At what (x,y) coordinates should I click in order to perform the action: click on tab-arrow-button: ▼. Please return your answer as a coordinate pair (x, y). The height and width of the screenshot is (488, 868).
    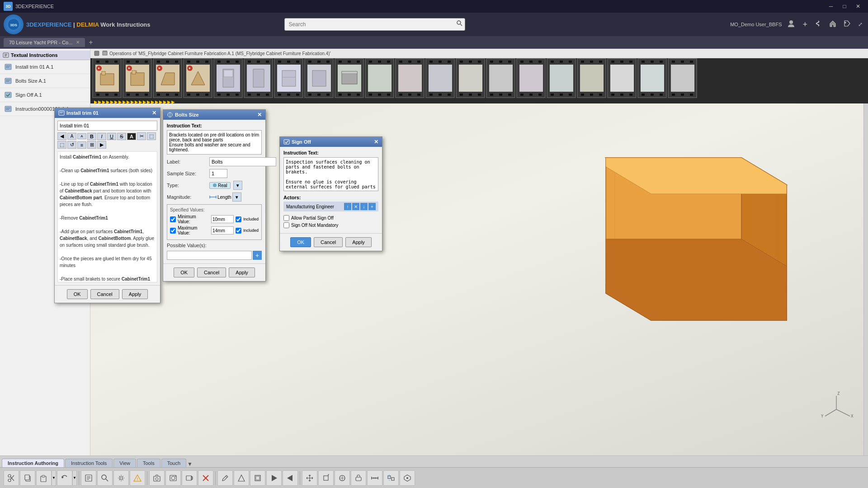
    Looking at the image, I should click on (190, 464).